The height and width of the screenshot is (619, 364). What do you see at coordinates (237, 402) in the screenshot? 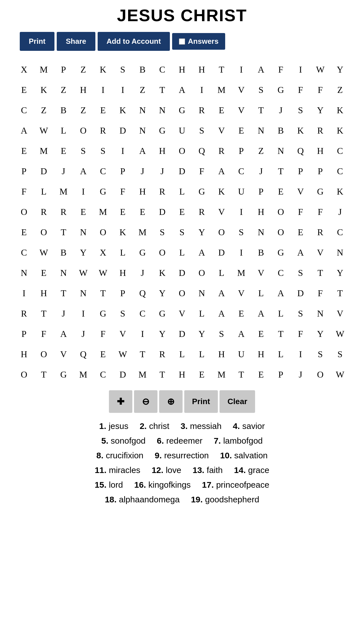
I see `clear-button: Clear` at bounding box center [237, 402].